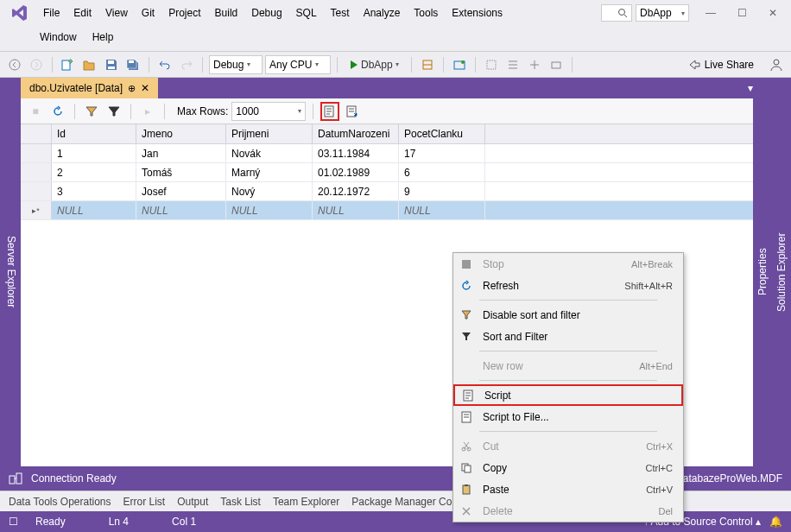 This screenshot has width=791, height=532. What do you see at coordinates (306, 502) in the screenshot?
I see `footer-tab-team-explorer: Team Explorer` at bounding box center [306, 502].